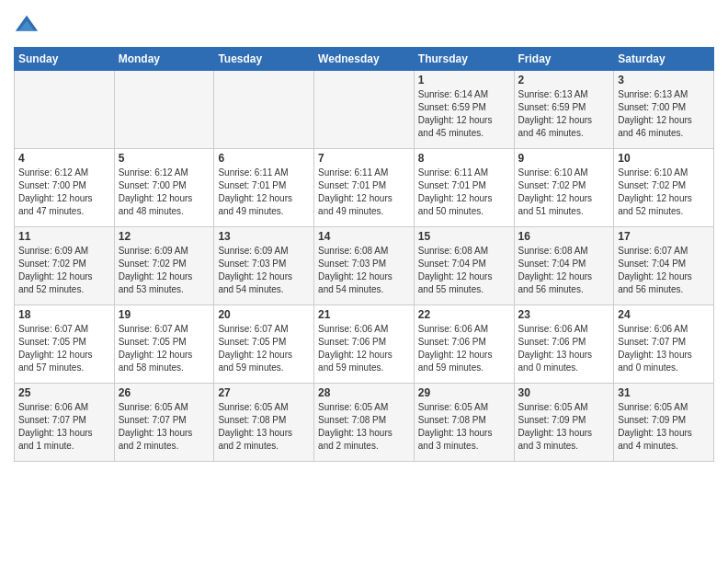 The width and height of the screenshot is (728, 563). What do you see at coordinates (464, 80) in the screenshot?
I see `day-number: 1` at bounding box center [464, 80].